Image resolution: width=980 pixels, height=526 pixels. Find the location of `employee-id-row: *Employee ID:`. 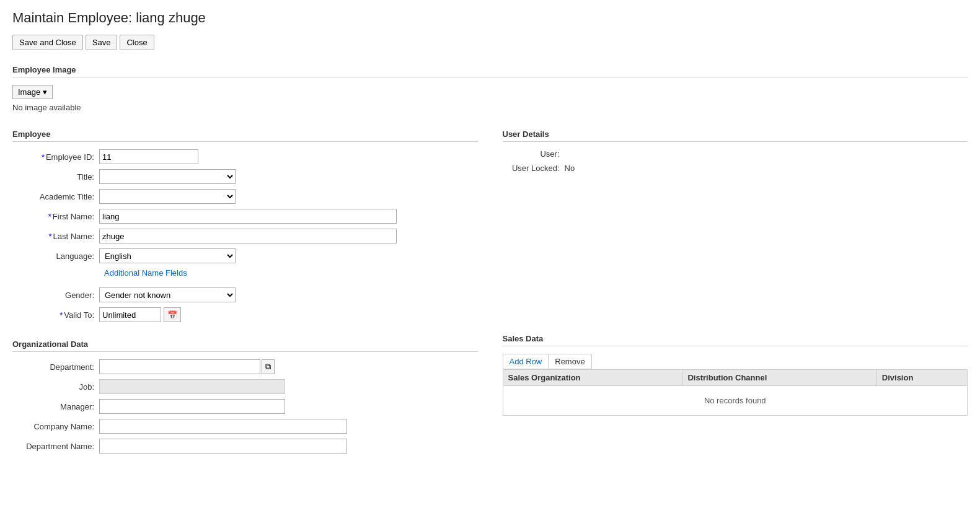

employee-id-row: *Employee ID: is located at coordinates (245, 157).